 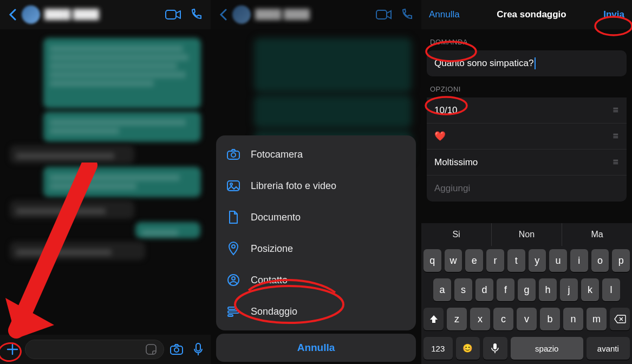 I want to click on key: d, so click(x=484, y=290).